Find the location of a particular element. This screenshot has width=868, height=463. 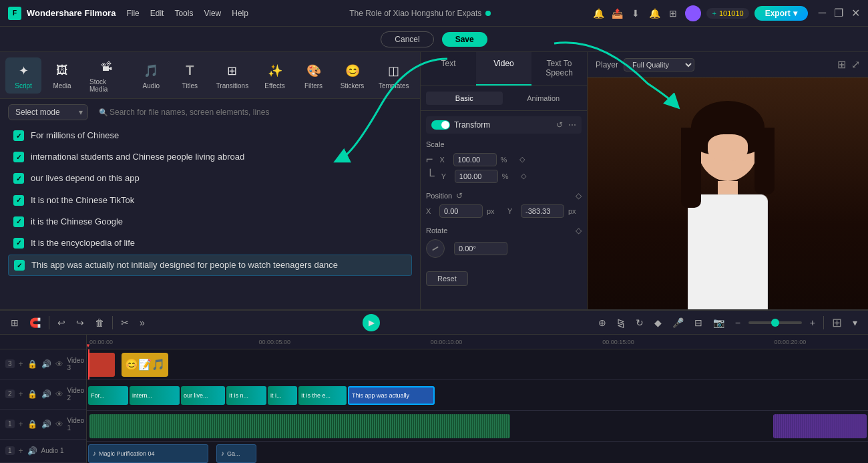

add-track-button: ⊕ is located at coordinates (602, 323).